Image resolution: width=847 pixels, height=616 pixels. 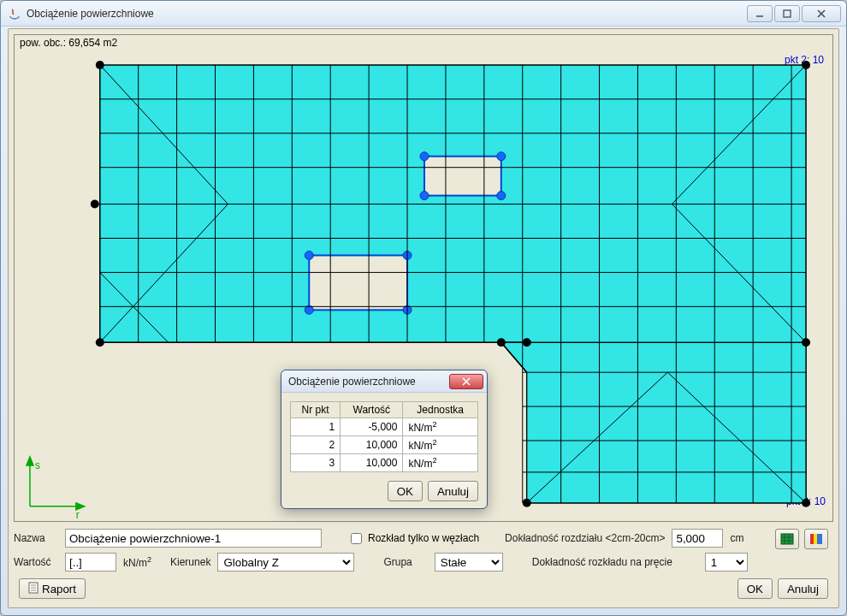 What do you see at coordinates (371, 411) in the screenshot?
I see `col-wartosc: Wartość` at bounding box center [371, 411].